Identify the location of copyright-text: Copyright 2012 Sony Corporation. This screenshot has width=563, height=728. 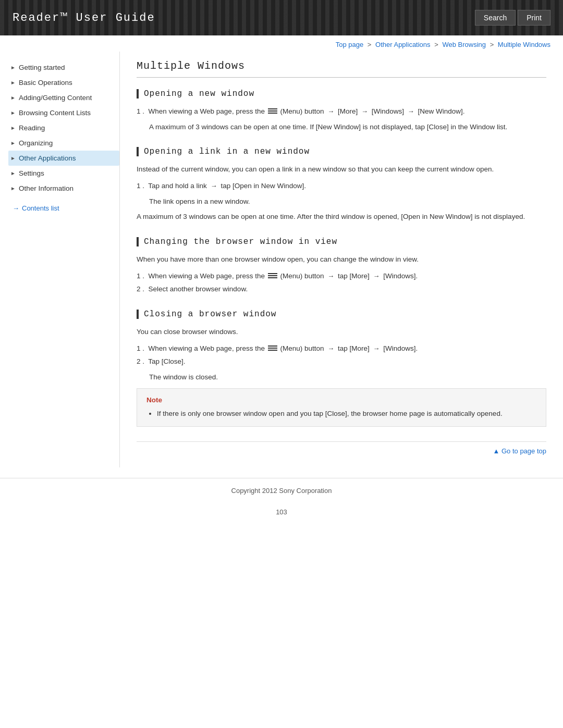
(282, 491).